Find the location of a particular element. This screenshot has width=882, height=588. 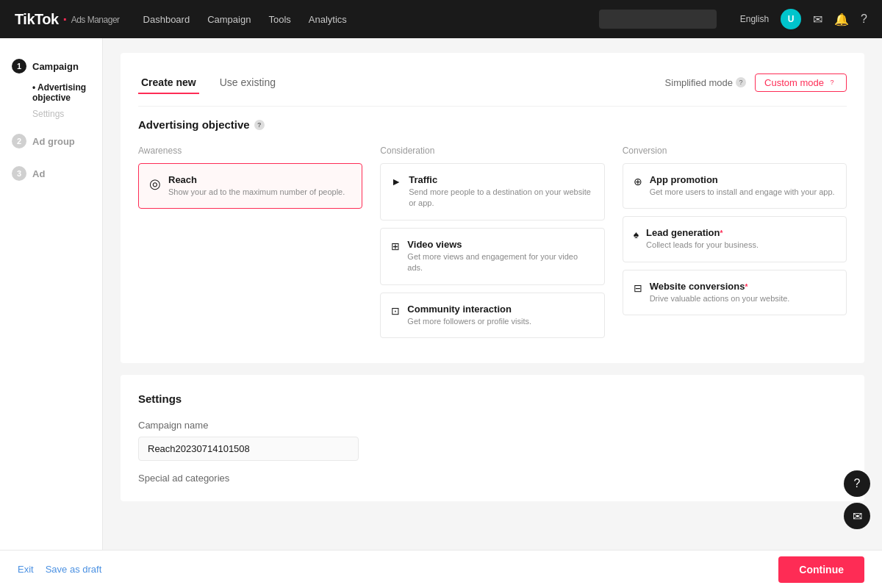

nav-dashboard: Dashboard is located at coordinates (167, 19).